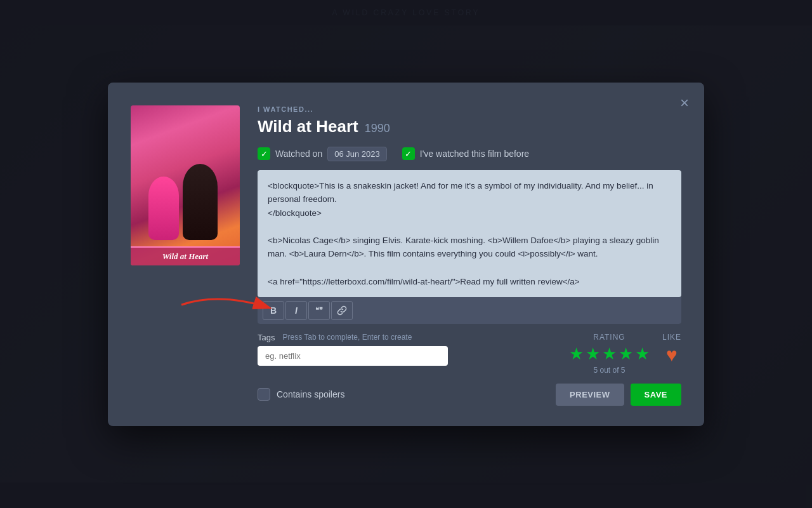  What do you see at coordinates (264, 154) in the screenshot?
I see `checkmark-icon: ✓` at bounding box center [264, 154].